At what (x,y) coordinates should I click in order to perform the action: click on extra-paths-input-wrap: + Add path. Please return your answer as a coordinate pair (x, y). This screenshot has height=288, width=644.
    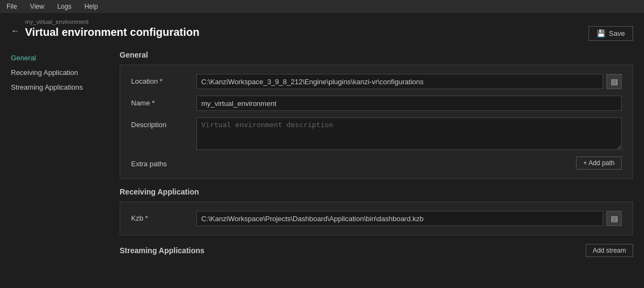
    Looking at the image, I should click on (409, 163).